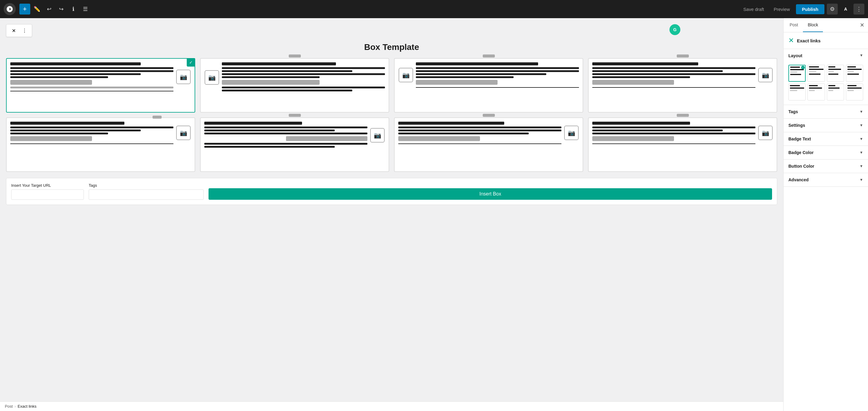  I want to click on tab-post: Post, so click(794, 25).